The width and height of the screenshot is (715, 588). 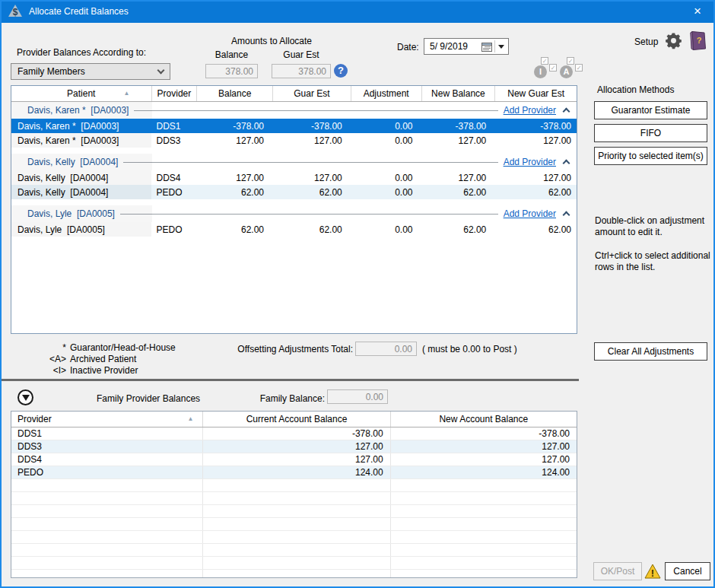 What do you see at coordinates (294, 94) in the screenshot?
I see `allocation-grid-header: Patient▲ Provider Balance Guar Est Adjus…` at bounding box center [294, 94].